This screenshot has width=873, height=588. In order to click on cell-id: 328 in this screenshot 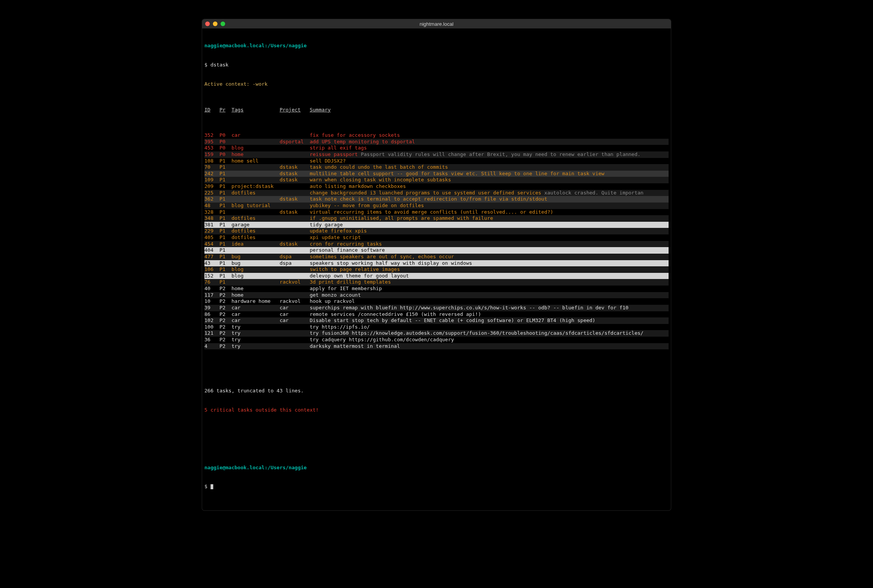, I will do `click(212, 212)`.